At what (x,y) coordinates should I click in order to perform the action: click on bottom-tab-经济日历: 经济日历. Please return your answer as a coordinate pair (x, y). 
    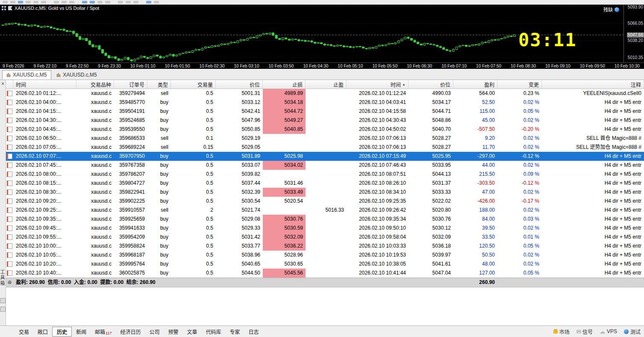
    Looking at the image, I should click on (130, 332).